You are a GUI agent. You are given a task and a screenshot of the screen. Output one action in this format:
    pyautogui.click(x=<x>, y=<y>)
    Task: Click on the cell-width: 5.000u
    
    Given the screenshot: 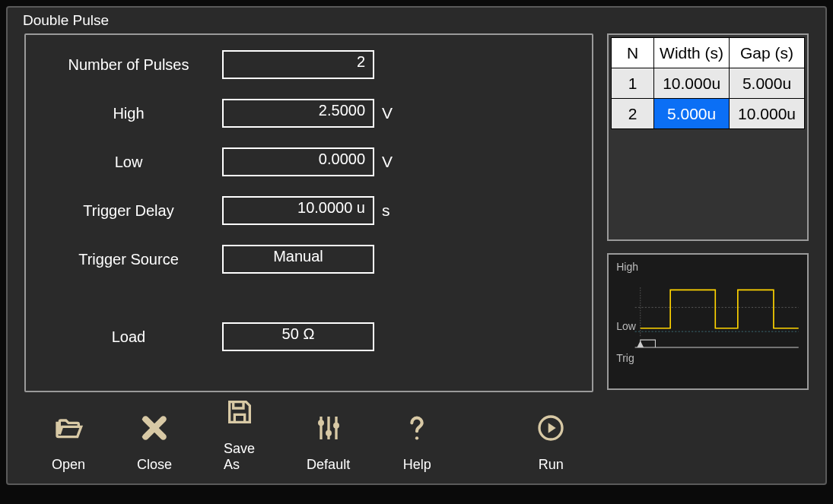 What is the action you would take?
    pyautogui.click(x=692, y=114)
    